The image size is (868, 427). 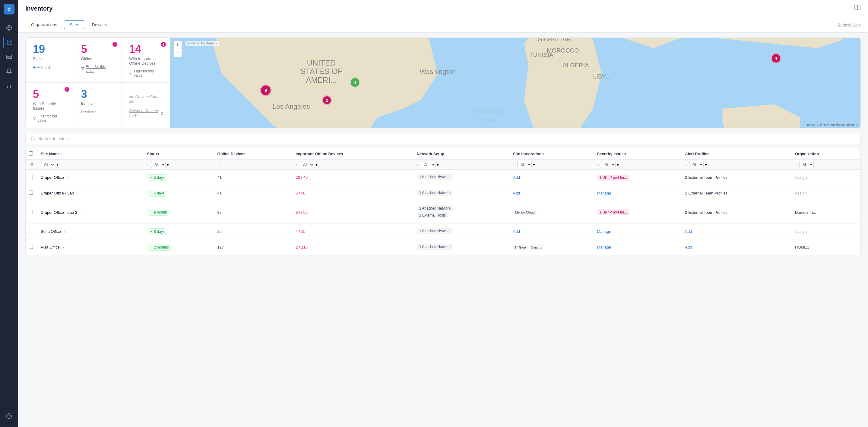 What do you see at coordinates (551, 165) in the screenshot?
I see `filter-integrations: ↑↓ All ▾` at bounding box center [551, 165].